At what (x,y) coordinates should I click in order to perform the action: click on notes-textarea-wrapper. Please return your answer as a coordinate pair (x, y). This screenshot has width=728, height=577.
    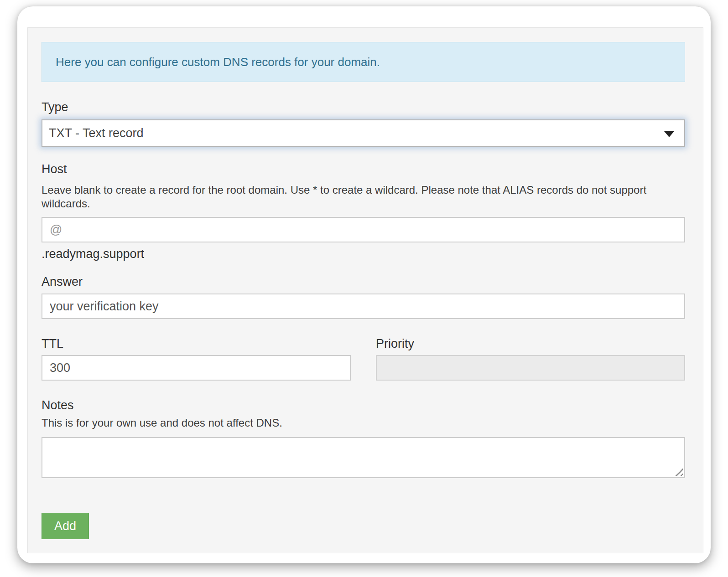
    Looking at the image, I should click on (363, 458).